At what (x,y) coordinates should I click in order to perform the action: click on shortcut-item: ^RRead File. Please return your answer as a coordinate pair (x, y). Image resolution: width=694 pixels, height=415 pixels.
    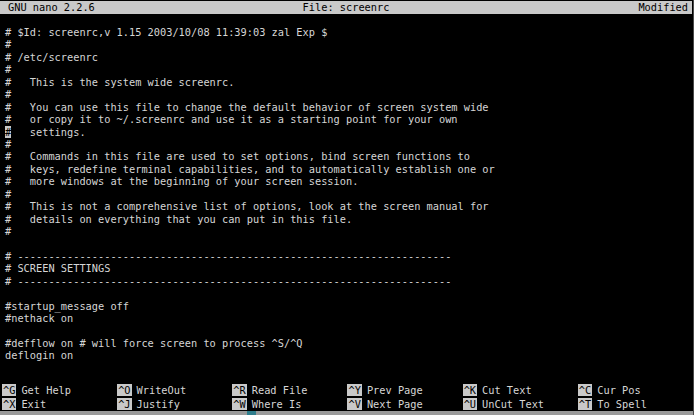
    Looking at the image, I should click on (290, 390).